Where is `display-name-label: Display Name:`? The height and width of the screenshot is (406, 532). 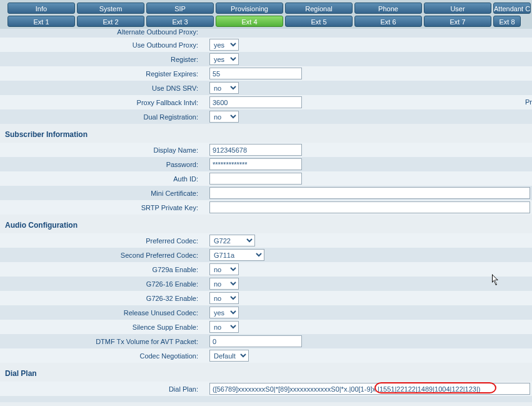 display-name-label: Display Name: is located at coordinates (101, 150).